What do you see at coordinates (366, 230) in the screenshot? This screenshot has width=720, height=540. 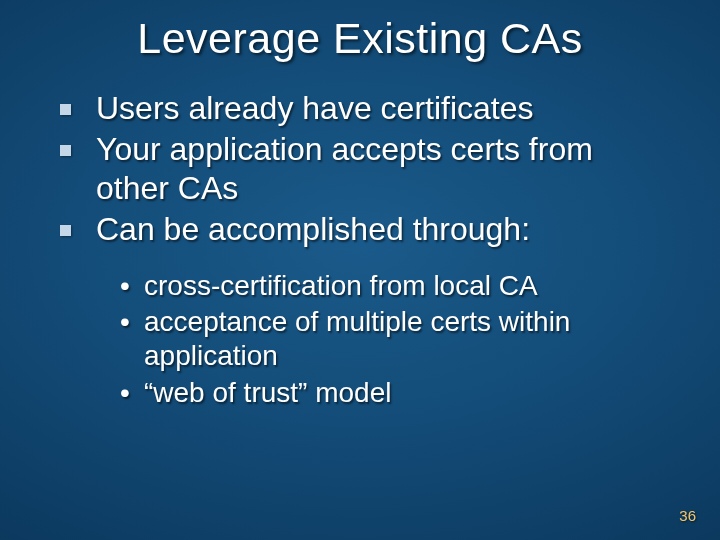 I see `bullet-item: Can be accomplished through:` at bounding box center [366, 230].